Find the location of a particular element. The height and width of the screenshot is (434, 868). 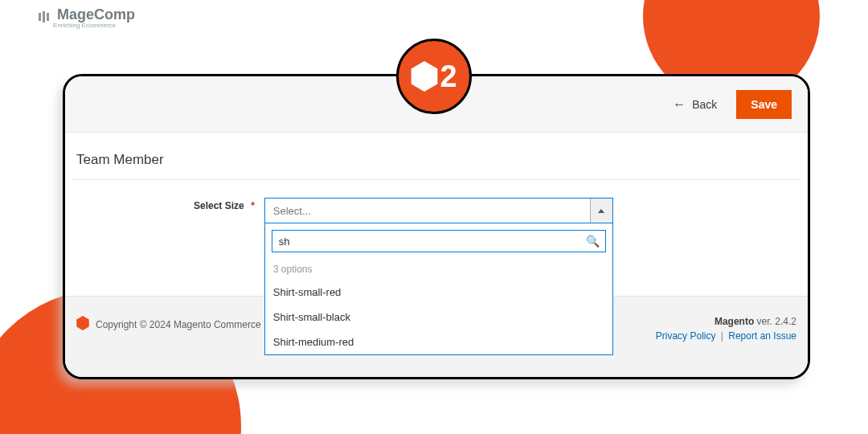

logo-bars-icon is located at coordinates (45, 16).